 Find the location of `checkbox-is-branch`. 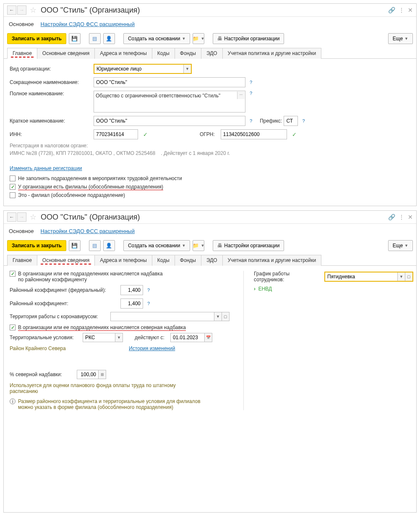

checkbox-is-branch is located at coordinates (13, 195).